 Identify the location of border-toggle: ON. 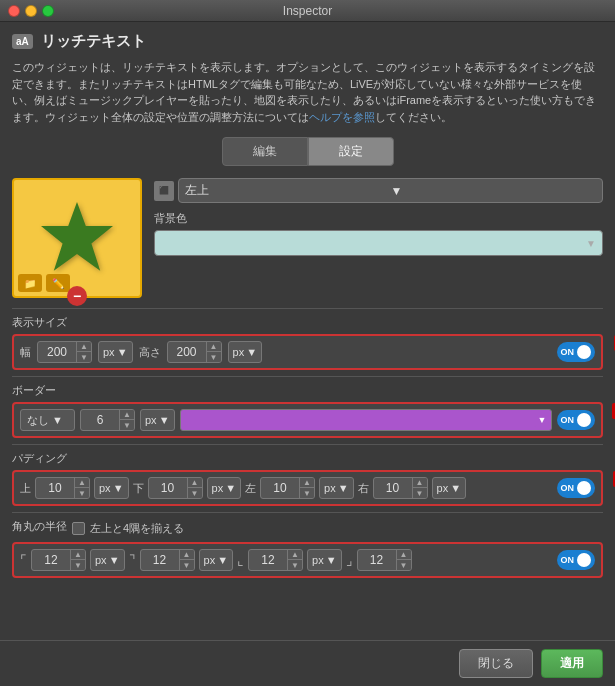
(576, 420).